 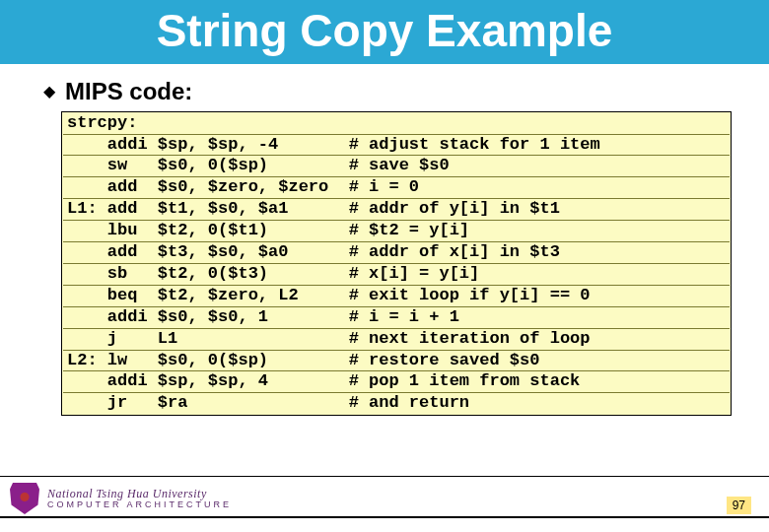 What do you see at coordinates (140, 495) in the screenshot?
I see `university-name: National Tsing Hua University` at bounding box center [140, 495].